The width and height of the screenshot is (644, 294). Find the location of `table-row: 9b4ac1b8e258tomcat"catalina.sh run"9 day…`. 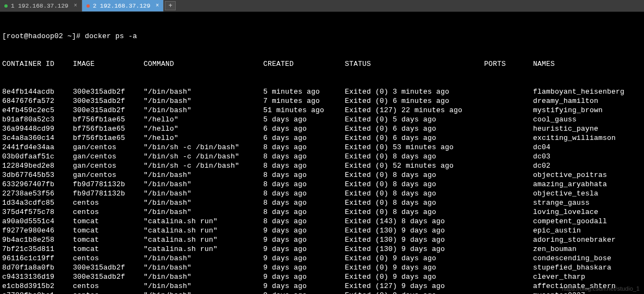

table-row: 9b4ac1b8e258tomcat"catalina.sh run"9 day… is located at coordinates (322, 240).